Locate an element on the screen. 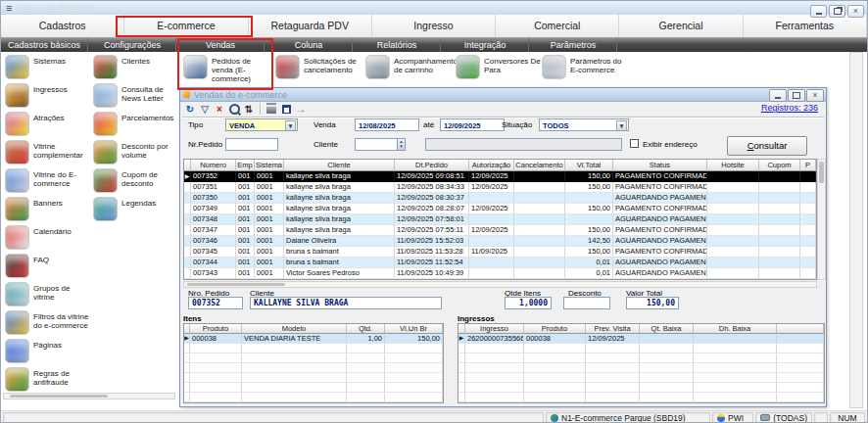 The width and height of the screenshot is (868, 423). cliente-code-input is located at coordinates (376, 145).